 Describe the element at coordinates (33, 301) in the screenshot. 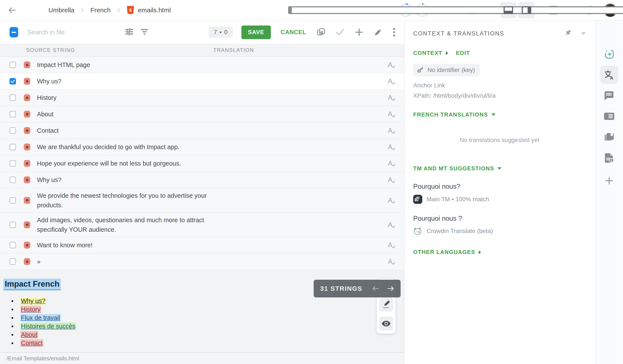

I see `preview-link: Why us?` at that location.